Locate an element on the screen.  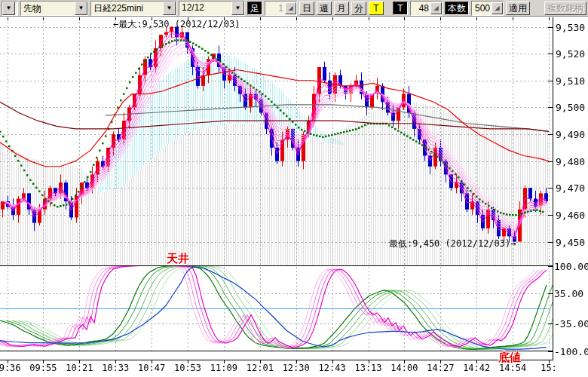
apply-button: 適用 is located at coordinates (518, 8).